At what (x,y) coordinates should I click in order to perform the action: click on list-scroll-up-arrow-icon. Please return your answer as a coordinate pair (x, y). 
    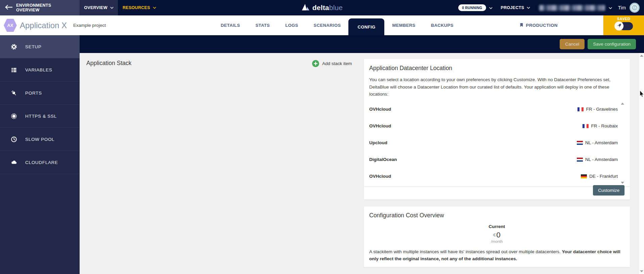
    Looking at the image, I should click on (622, 104).